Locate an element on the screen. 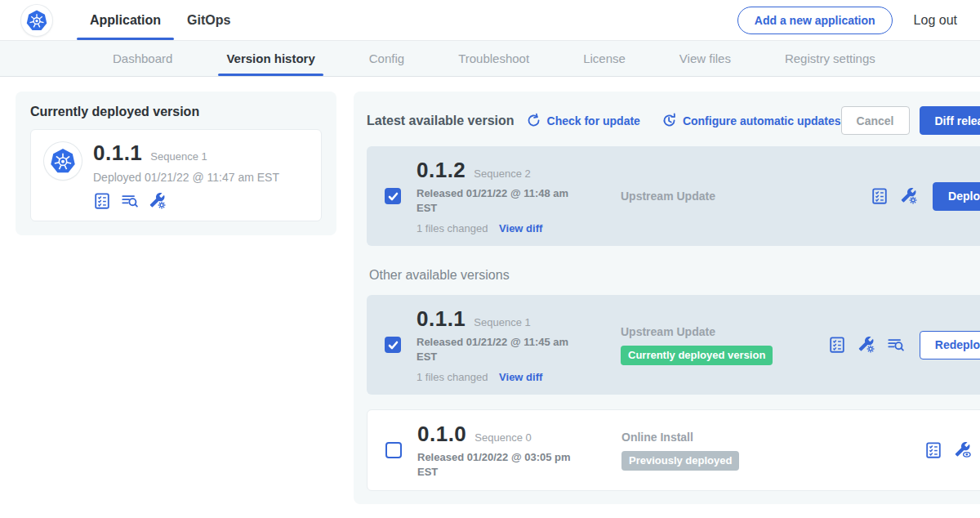 The image size is (980, 518). view-logs-icon is located at coordinates (896, 345).